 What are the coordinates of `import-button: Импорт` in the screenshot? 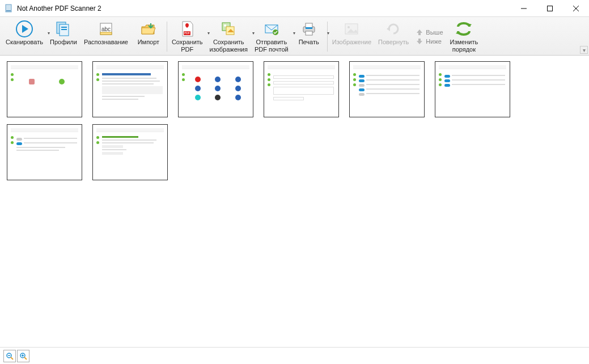 It's located at (149, 36).